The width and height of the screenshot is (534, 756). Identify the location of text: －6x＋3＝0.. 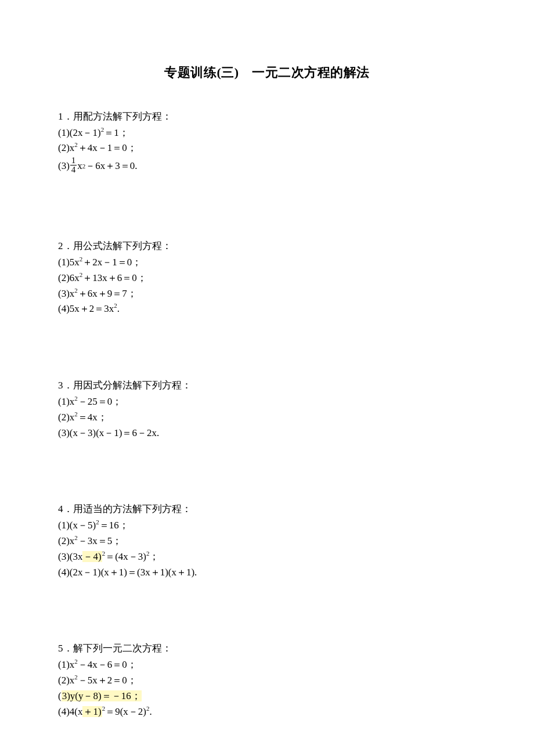
(111, 166).